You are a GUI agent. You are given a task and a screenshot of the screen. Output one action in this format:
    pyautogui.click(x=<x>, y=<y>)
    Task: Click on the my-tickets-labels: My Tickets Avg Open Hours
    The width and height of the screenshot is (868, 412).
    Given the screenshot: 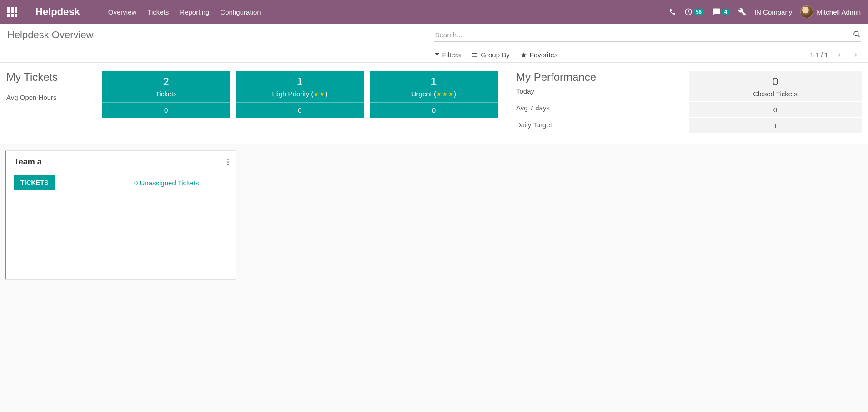 What is the action you would take?
    pyautogui.click(x=50, y=102)
    